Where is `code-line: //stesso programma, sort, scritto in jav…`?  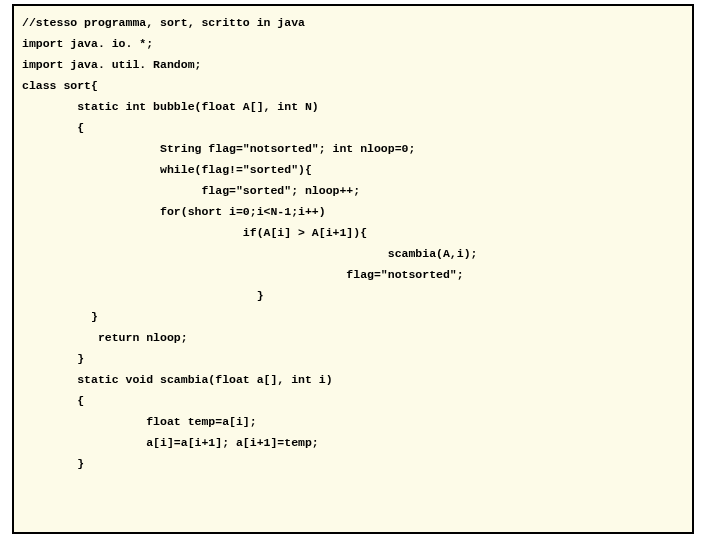 code-line: //stesso programma, sort, scritto in jav… is located at coordinates (353, 22).